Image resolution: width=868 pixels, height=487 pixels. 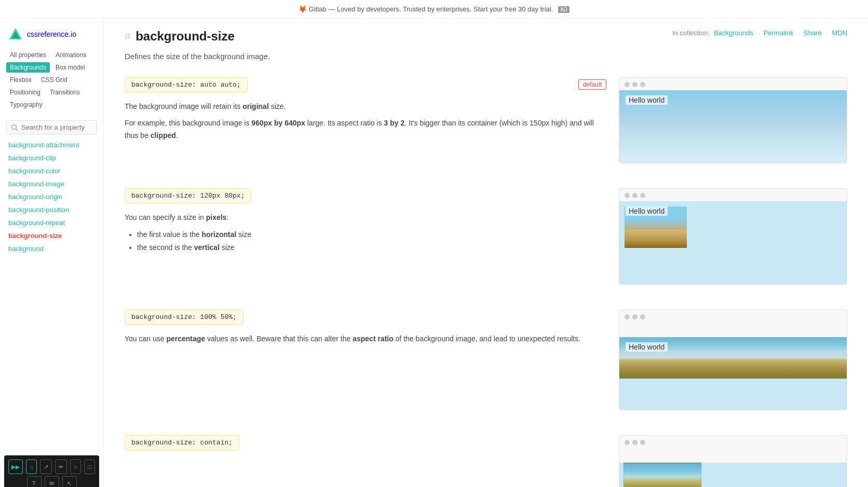 I want to click on demo-block-1: background-size: auto auto; default The …, so click(x=486, y=120).